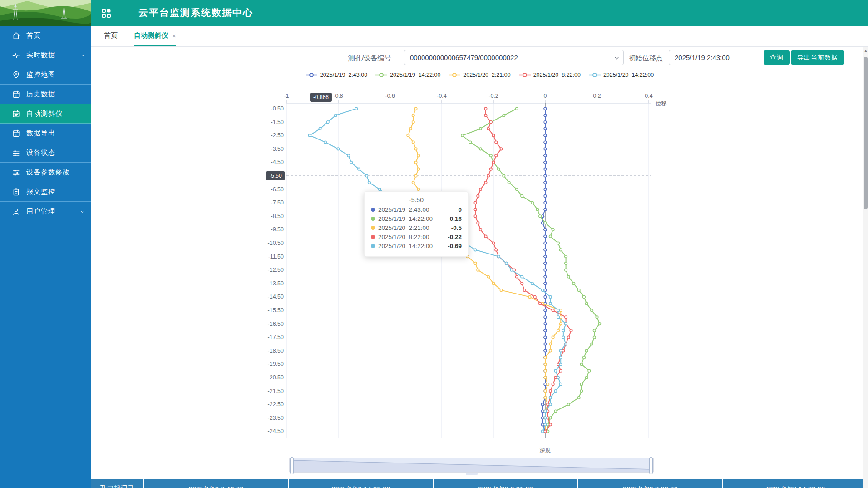 Image resolution: width=868 pixels, height=488 pixels. Describe the element at coordinates (457, 228) in the screenshot. I see `tooltip-series-value: -0.5` at that location.